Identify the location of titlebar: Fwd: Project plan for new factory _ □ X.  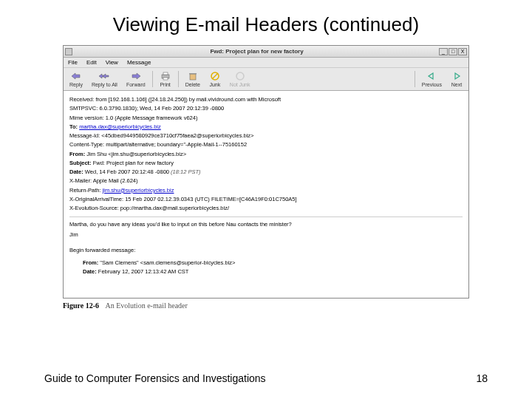
(266, 52).